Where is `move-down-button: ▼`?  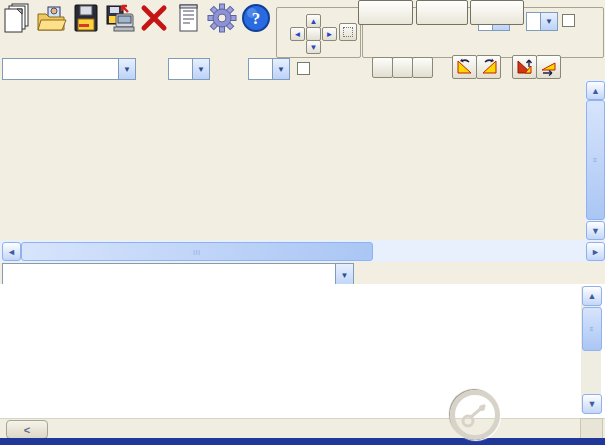
move-down-button: ▼ is located at coordinates (314, 47).